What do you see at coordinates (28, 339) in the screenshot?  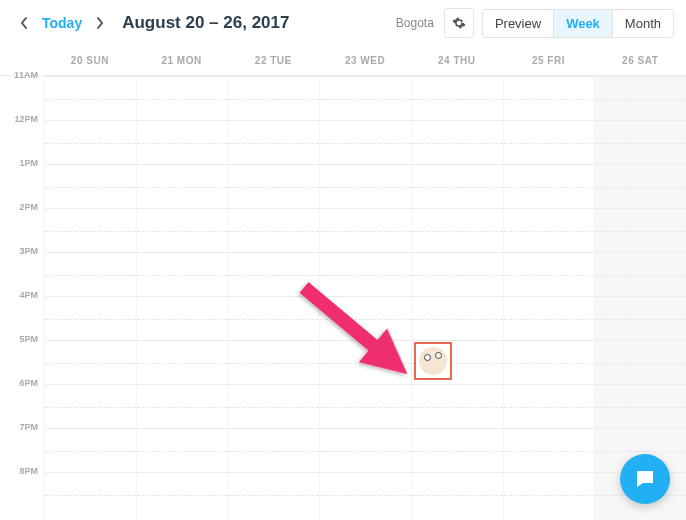 I see `time-label: 5PM` at bounding box center [28, 339].